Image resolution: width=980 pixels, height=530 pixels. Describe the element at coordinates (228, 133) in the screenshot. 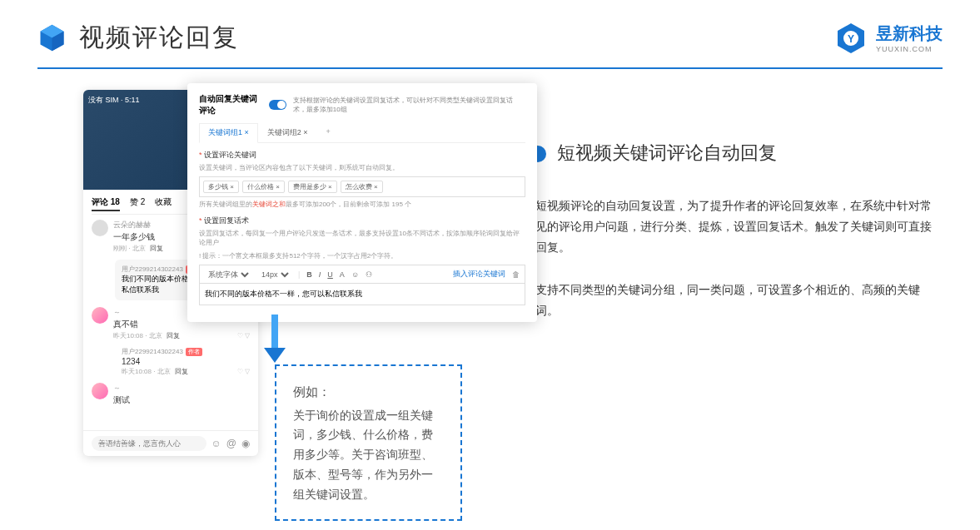

I see `kw-tab-1: 关键词组1 ×` at that location.